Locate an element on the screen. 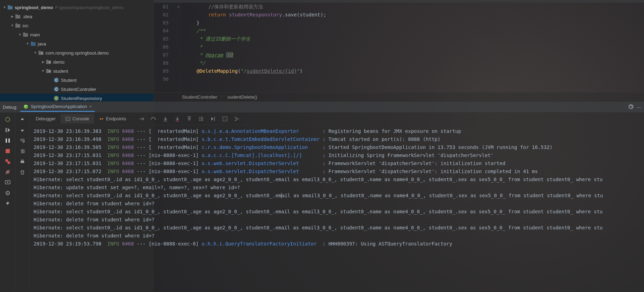 This screenshot has width=644, height=292. code-line: @DeleteMapping("/sudentDelete/{id}") is located at coordinates (414, 71).